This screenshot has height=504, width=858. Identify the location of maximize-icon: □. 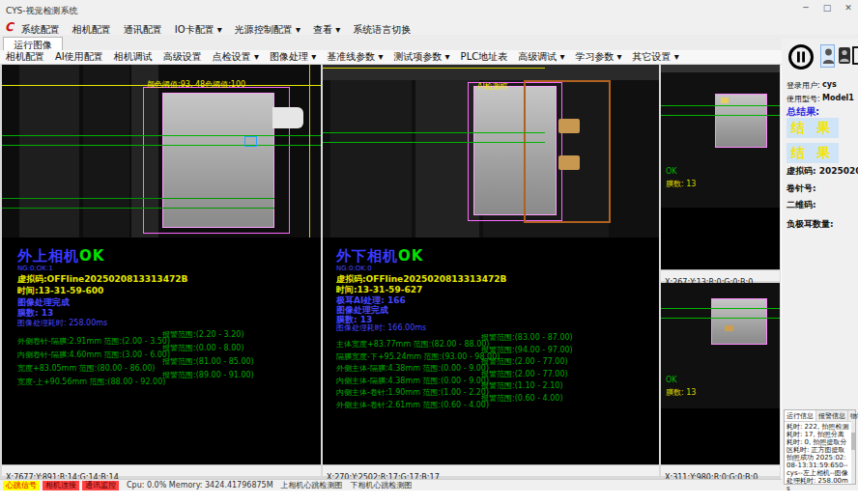
(827, 8).